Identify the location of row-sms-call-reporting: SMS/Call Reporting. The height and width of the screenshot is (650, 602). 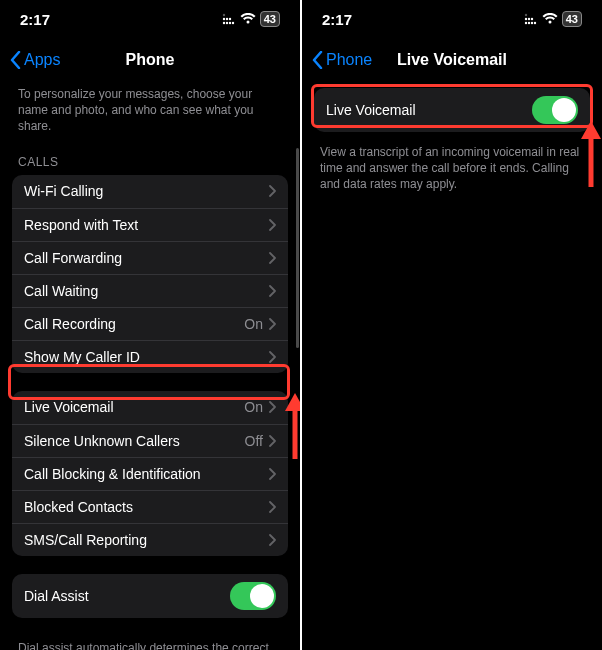
(150, 540).